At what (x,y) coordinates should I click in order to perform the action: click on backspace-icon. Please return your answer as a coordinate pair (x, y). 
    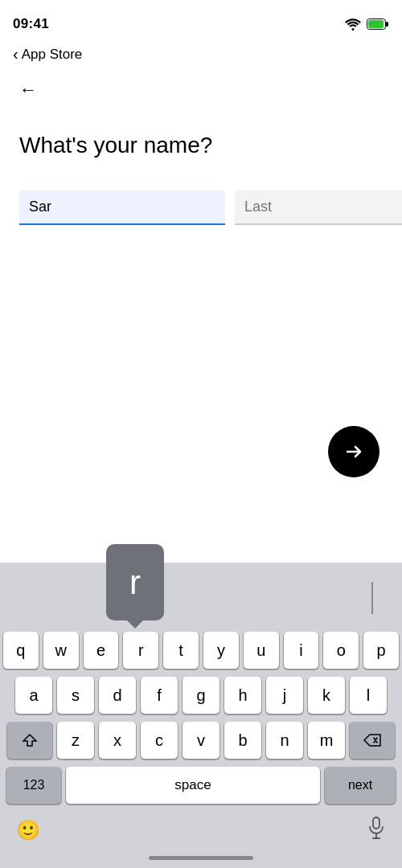
    Looking at the image, I should click on (372, 740).